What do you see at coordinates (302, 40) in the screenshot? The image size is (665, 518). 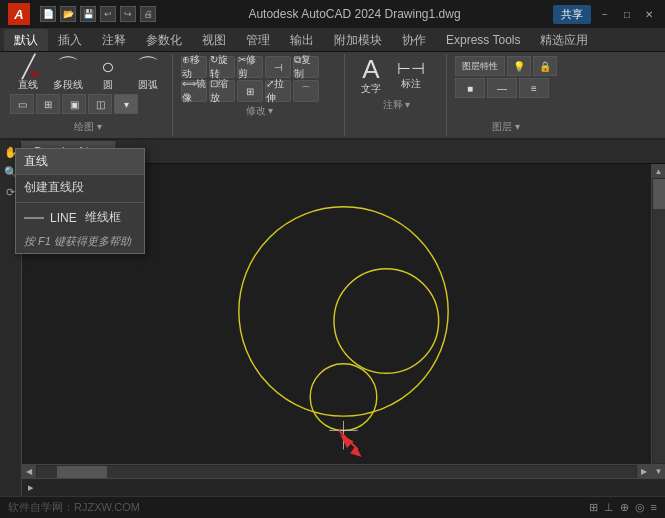 I see `tab-output: 输出` at bounding box center [302, 40].